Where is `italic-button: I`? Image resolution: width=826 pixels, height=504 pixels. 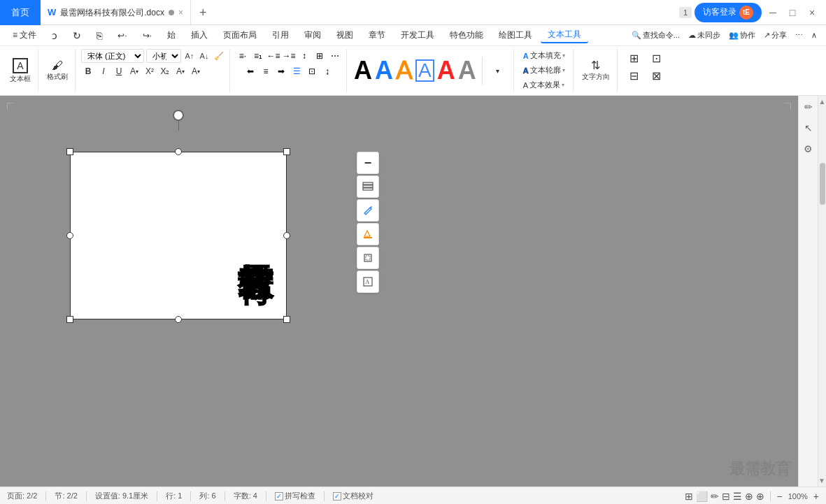
italic-button: I is located at coordinates (104, 71).